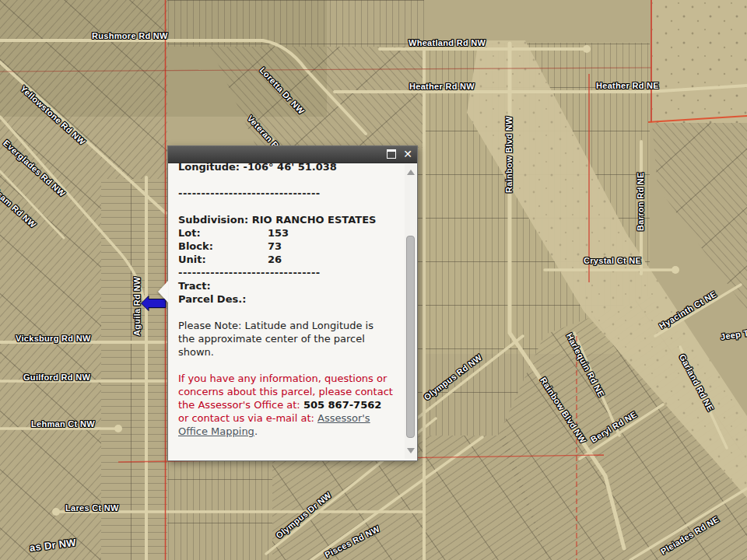 The width and height of the screenshot is (747, 560). I want to click on street-label: Wheatland Rd NW, so click(447, 43).